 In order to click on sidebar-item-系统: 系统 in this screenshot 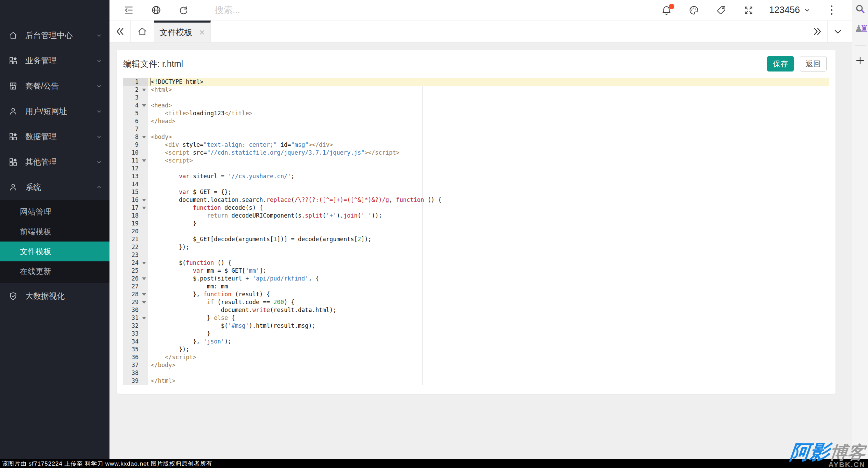, I will do `click(55, 187)`.